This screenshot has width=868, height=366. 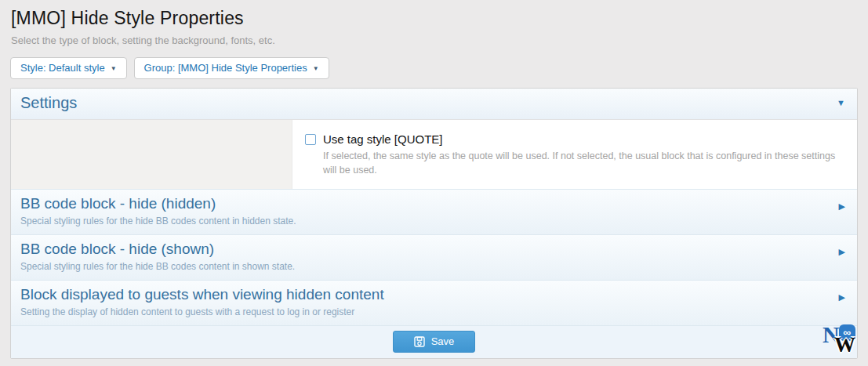 What do you see at coordinates (158, 256) in the screenshot?
I see `section-text: BB code block - hide (shown) Special sty…` at bounding box center [158, 256].